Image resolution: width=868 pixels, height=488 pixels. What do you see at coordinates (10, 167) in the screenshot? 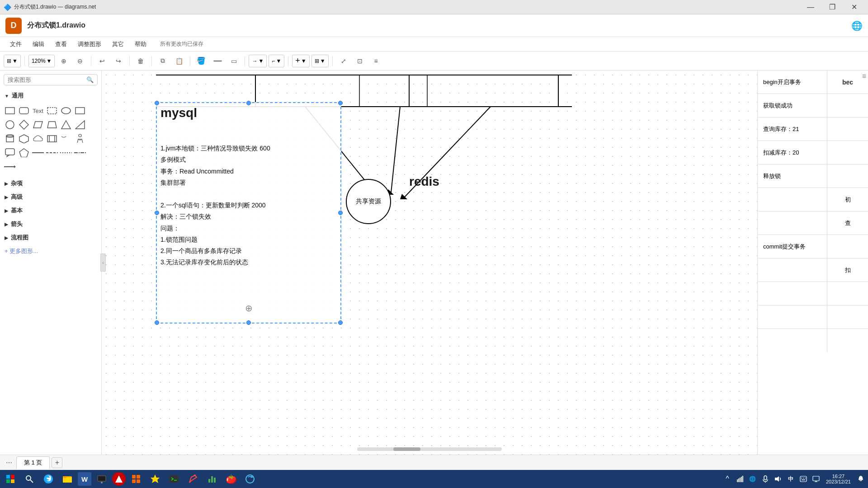
I see `shape-arrow-line` at bounding box center [10, 167].